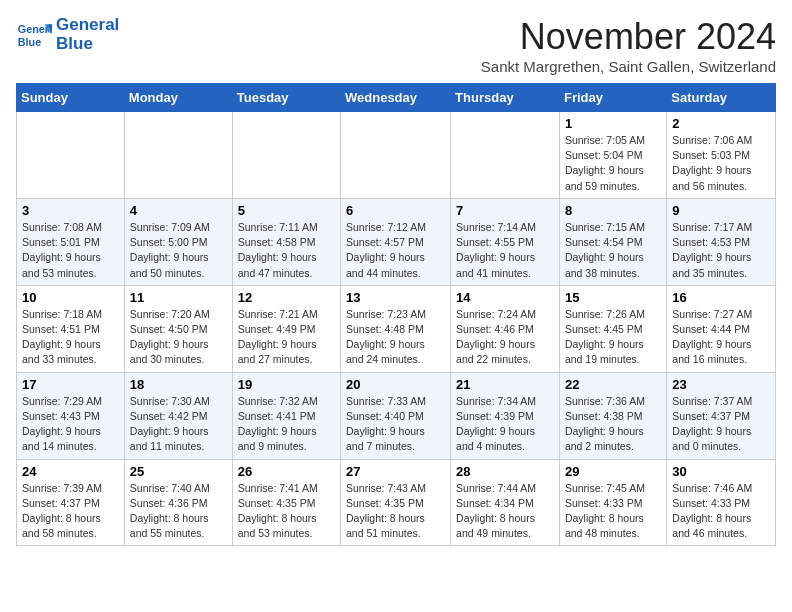  Describe the element at coordinates (721, 250) in the screenshot. I see `day-info: Sunrise: 7:17 AM Sunset: 4:53 PM Dayligh…` at that location.